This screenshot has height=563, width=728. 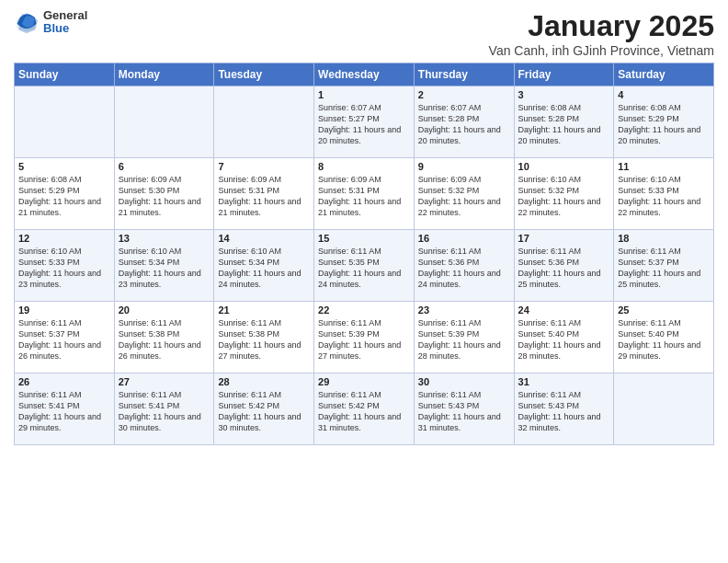 I want to click on calendar-cell: 5Sunrise: 6:08 AM Sunset: 5:29 PM Daylig…, so click(x=64, y=194).